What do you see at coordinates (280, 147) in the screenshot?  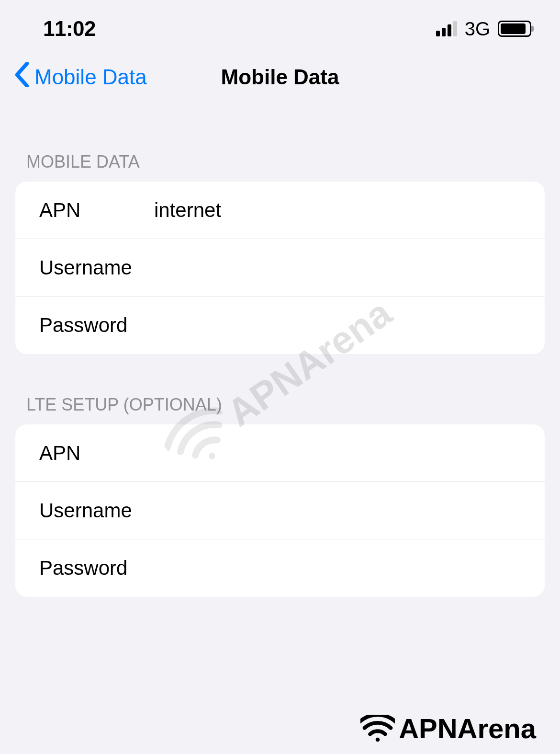 I see `section-header-mobile-data: MOBILE DATA` at bounding box center [280, 147].